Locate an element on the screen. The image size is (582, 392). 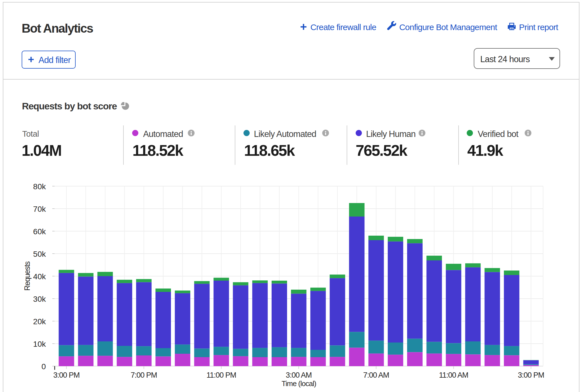
svg-text: Requests is located at coordinates (27, 276).